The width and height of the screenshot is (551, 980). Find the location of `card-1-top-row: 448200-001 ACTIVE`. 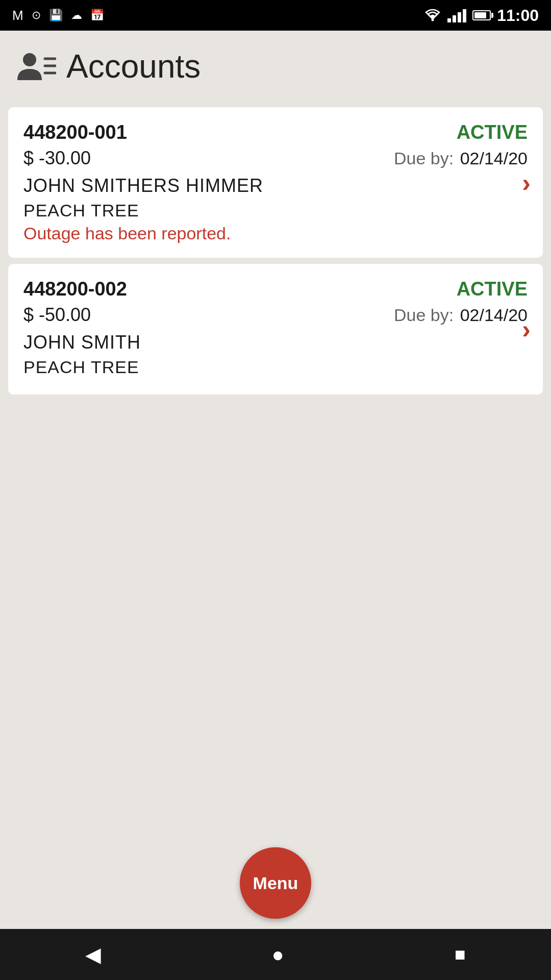

card-1-top-row: 448200-001 ACTIVE is located at coordinates (276, 133).